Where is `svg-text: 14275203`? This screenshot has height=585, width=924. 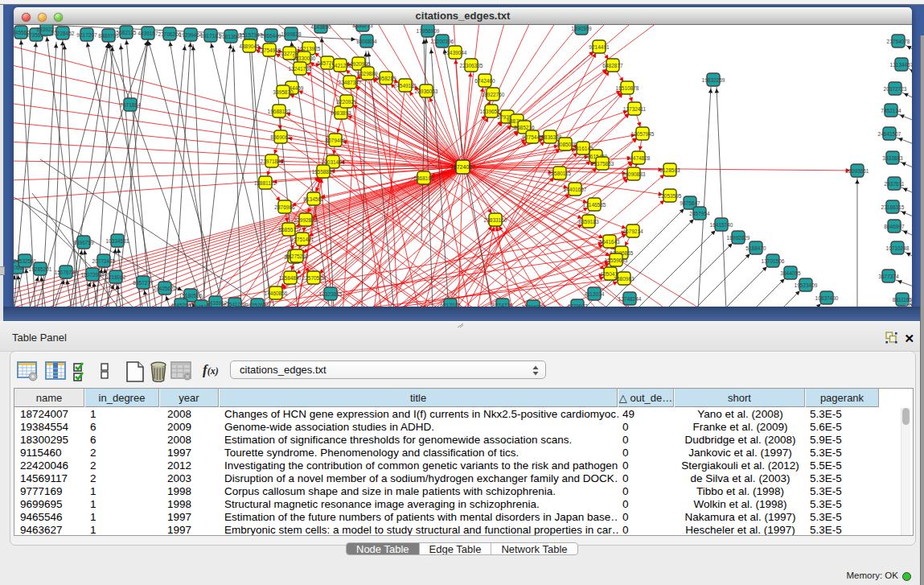
svg-text: 14275203 is located at coordinates (298, 256).